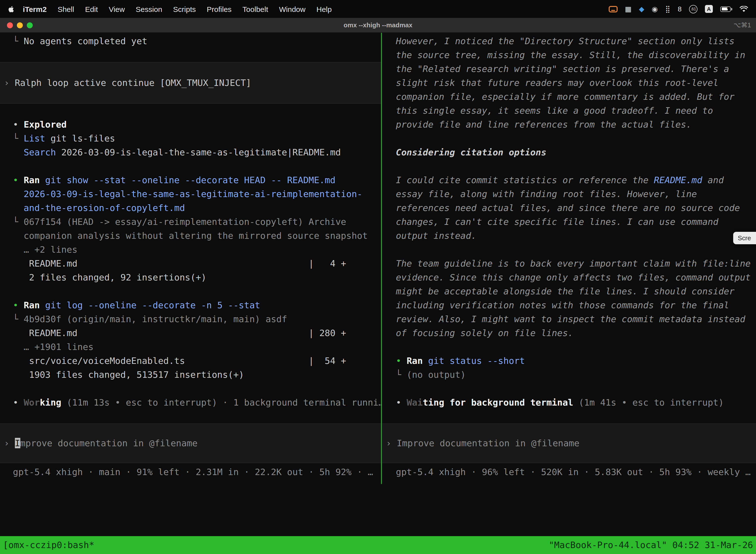 The width and height of the screenshot is (756, 554). Describe the element at coordinates (197, 138) in the screenshot. I see `terminal-line: └ List git ls-files` at that location.